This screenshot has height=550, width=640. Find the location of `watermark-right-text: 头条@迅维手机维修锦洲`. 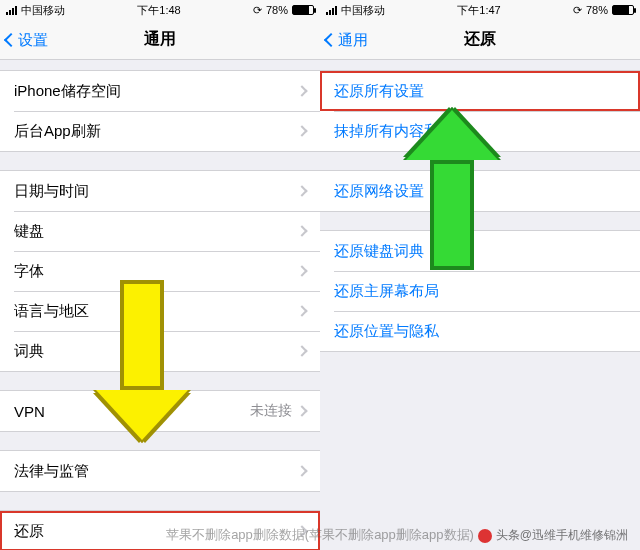

watermark-right-text: 头条@迅维手机维修锦洲 is located at coordinates (562, 536).